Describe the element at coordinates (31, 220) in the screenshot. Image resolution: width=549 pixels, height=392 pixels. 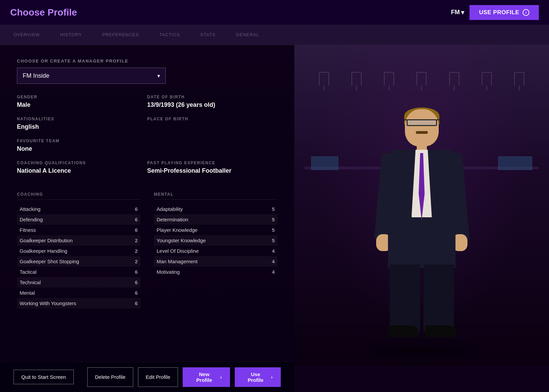
I see `coaching-stat-name-2: Defending` at that location.